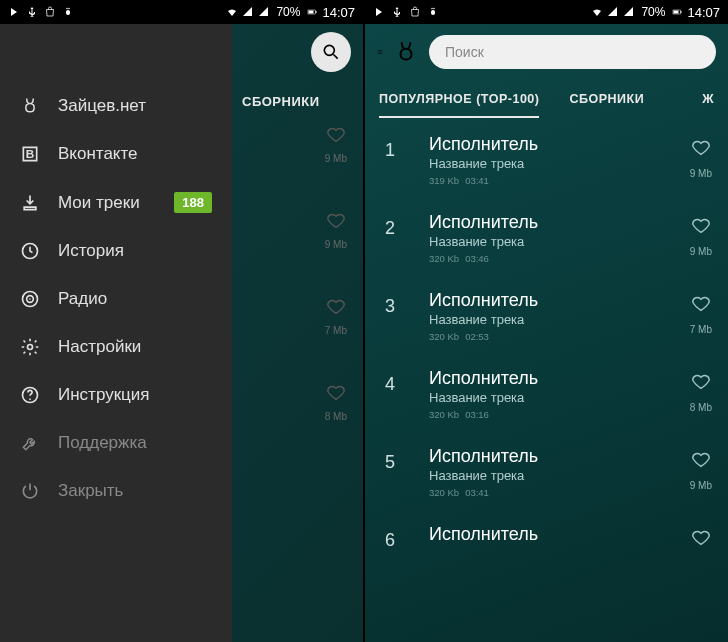 This screenshot has width=728, height=642. What do you see at coordinates (30, 395) in the screenshot?
I see `help-icon` at bounding box center [30, 395].